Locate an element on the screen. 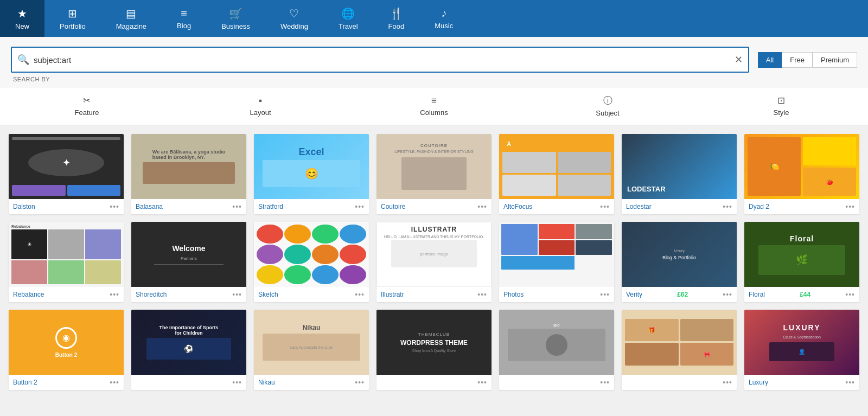 This screenshot has height=416, width=868. nav-item-wedding: ♡ Wedding is located at coordinates (294, 18).